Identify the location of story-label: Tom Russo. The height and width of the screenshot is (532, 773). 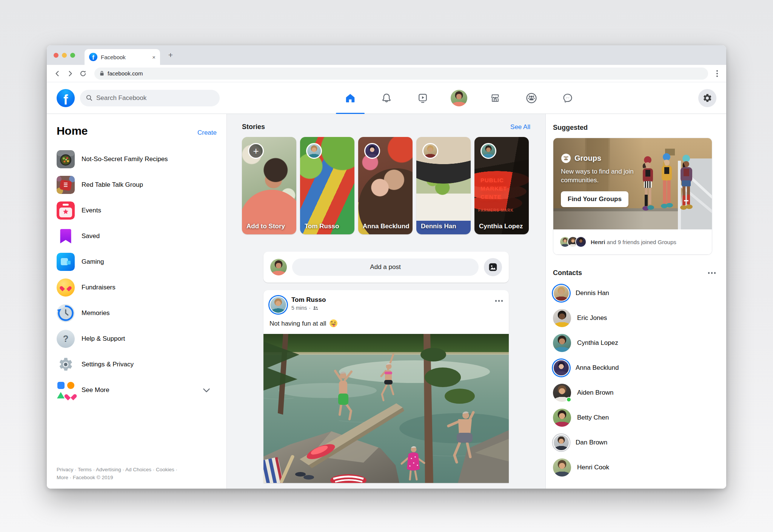
(328, 226).